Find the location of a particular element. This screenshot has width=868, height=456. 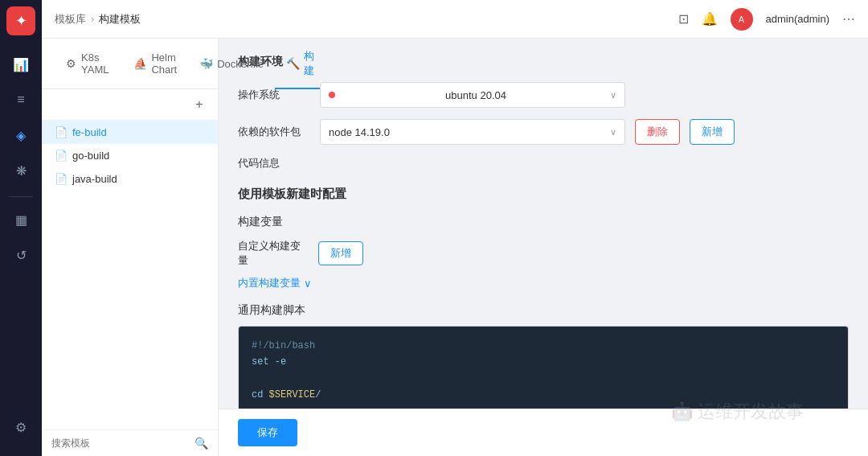

os-value: ubuntu 20.04 is located at coordinates (476, 95).